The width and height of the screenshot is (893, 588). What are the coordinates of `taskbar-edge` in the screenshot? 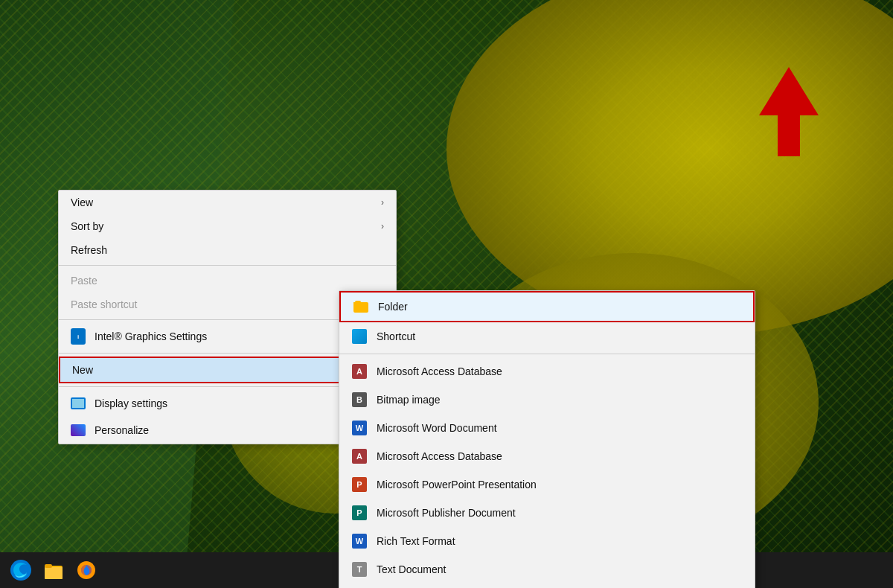 It's located at (21, 570).